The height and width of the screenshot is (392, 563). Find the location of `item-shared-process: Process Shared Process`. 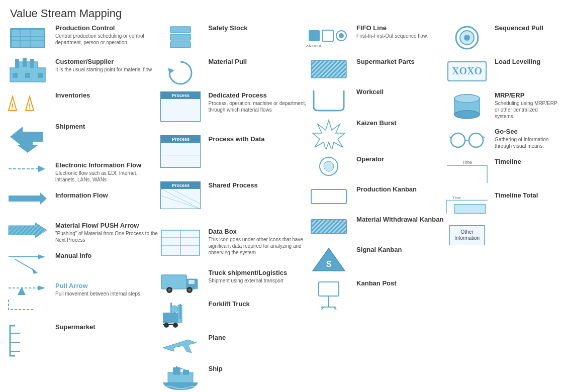

item-shared-process: Process Shared Process is located at coordinates (232, 202).